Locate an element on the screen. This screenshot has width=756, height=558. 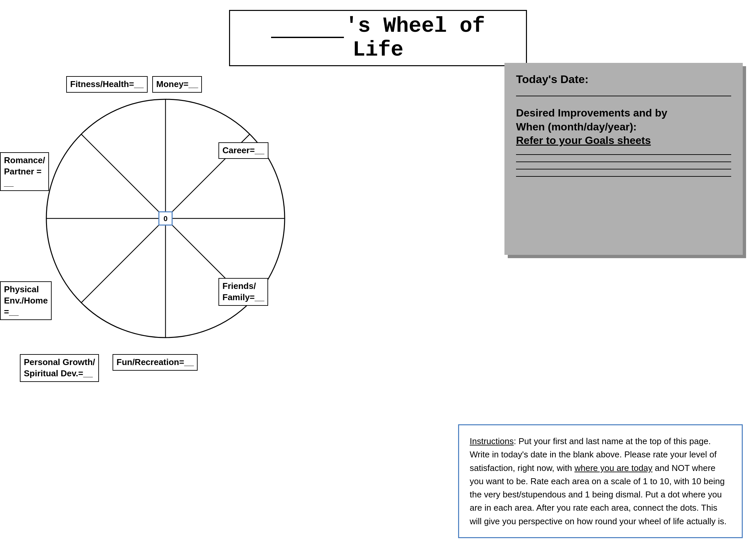
right-panel: Today's Date: Desired Improvements and b… is located at coordinates (624, 159).